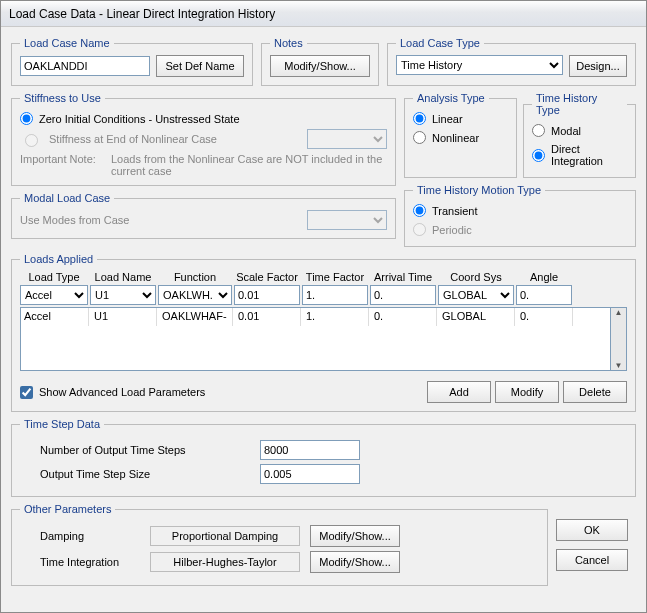 This screenshot has width=647, height=613. I want to click on input-arrival, so click(403, 295).